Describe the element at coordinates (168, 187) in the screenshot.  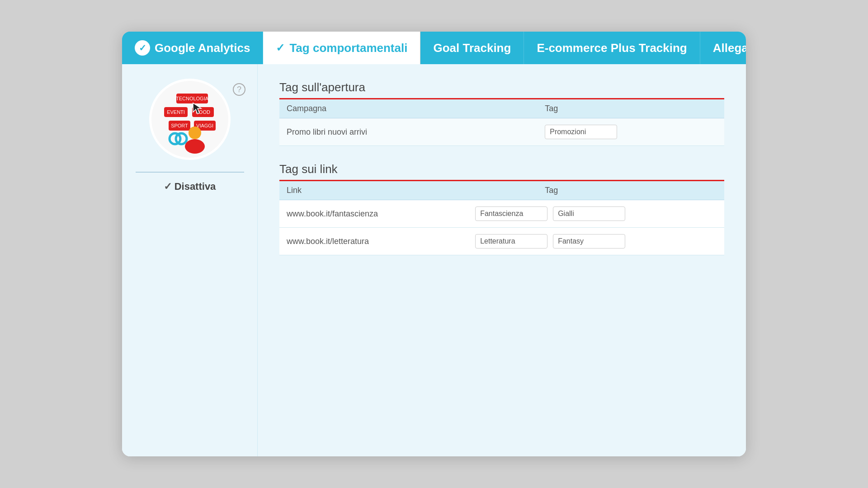
I see `disattiva-check-icon: ✓` at that location.